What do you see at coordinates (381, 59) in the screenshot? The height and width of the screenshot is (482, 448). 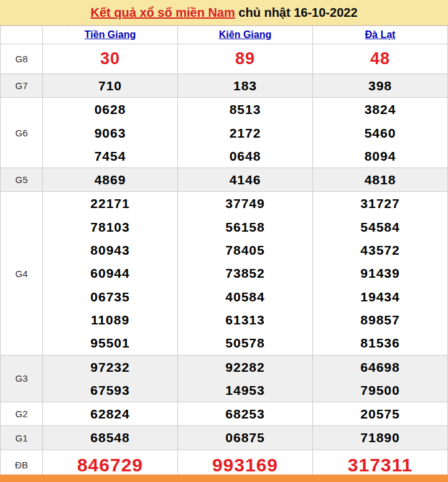 I see `prize-cell-G8-col2: 48` at bounding box center [381, 59].